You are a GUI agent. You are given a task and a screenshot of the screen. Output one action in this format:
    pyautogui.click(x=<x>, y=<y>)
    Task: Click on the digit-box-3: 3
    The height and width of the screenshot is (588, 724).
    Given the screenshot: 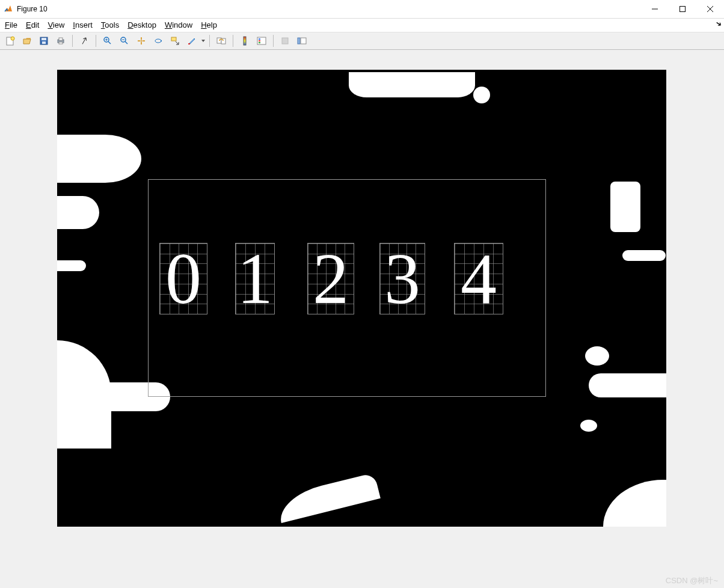 What is the action you would take?
    pyautogui.click(x=402, y=279)
    